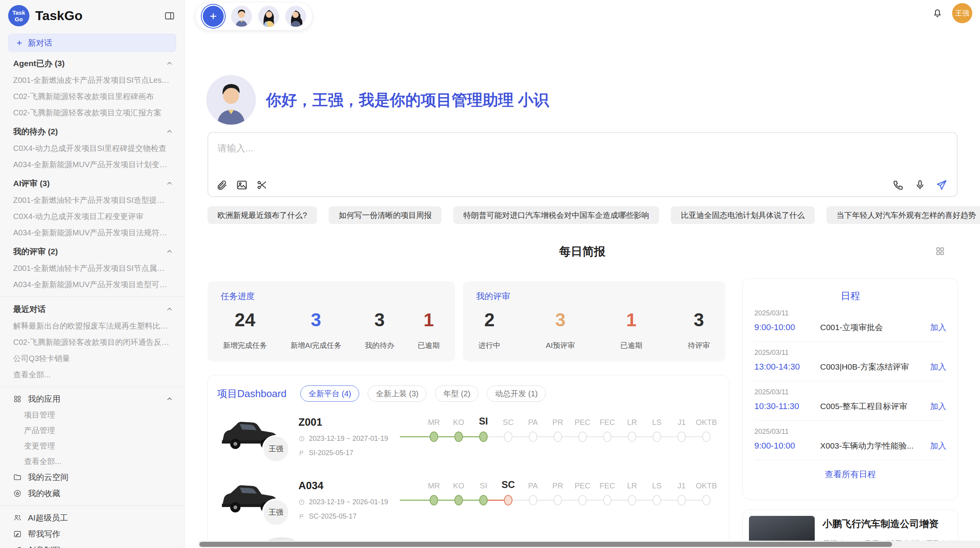 Image resolution: width=980 pixels, height=548 pixels. What do you see at coordinates (962, 13) in the screenshot?
I see `user-avatar: 王强` at bounding box center [962, 13].